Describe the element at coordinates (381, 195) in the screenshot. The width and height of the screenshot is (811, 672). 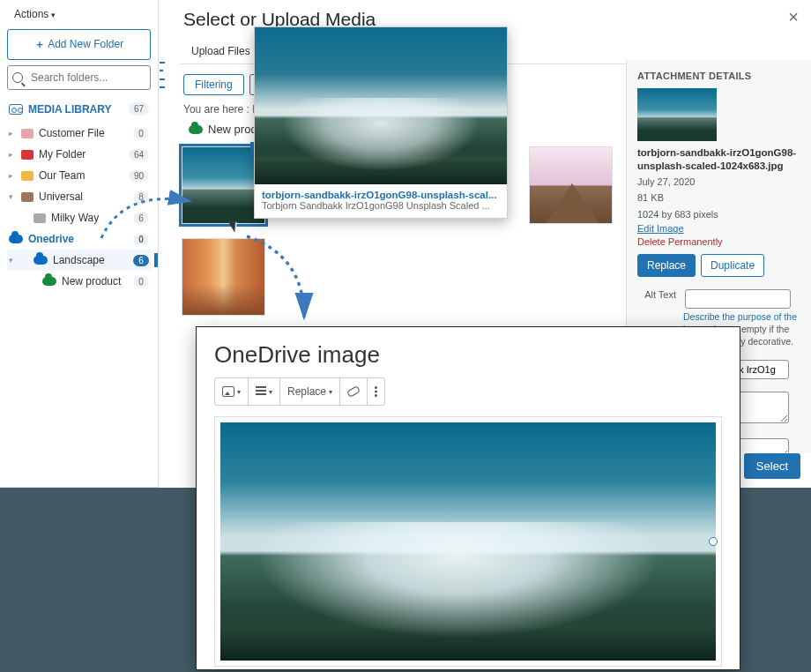
I see `preview-title: torbjorn-sandbakk-irzO1gonG98-unsplash-s…` at that location.